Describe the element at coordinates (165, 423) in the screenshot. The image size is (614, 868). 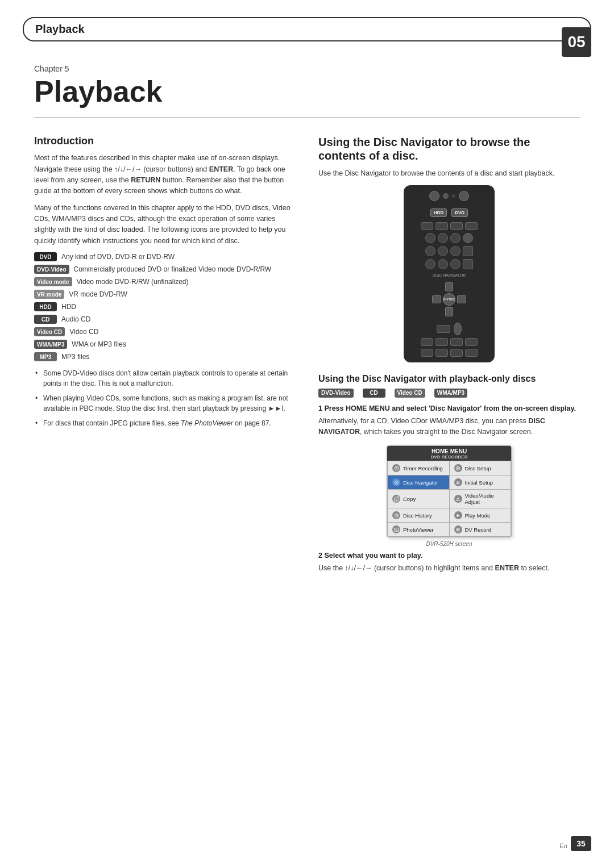
I see `bullet-item-3: For discs that contain JPEG picture file…` at that location.